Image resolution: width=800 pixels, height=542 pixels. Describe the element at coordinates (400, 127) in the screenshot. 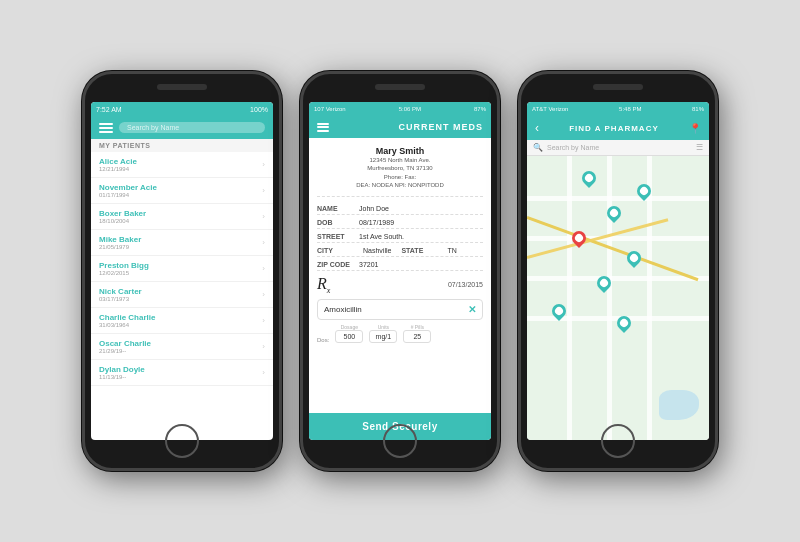

I see `phone2-header: CURRENT MEDS` at that location.